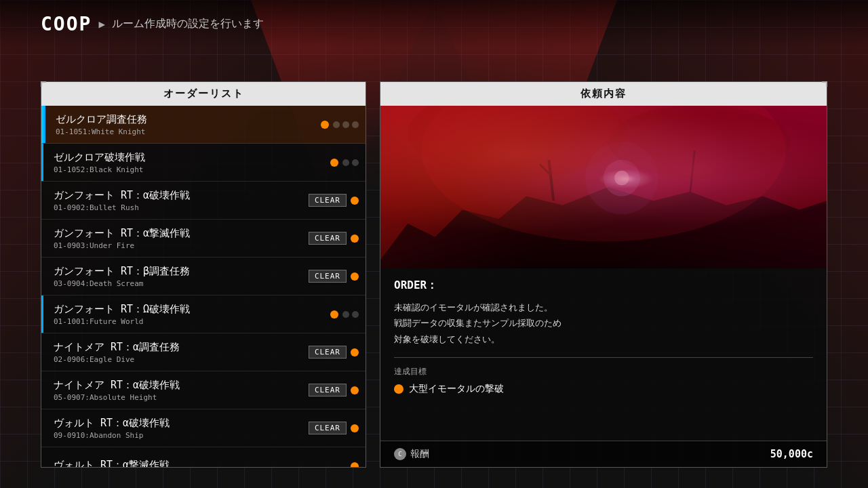 The height and width of the screenshot is (488, 868). Describe the element at coordinates (190, 314) in the screenshot. I see `order-item-text: ガンフォート RT：Ω破壊作戦 01-1001:Future World` at that location.